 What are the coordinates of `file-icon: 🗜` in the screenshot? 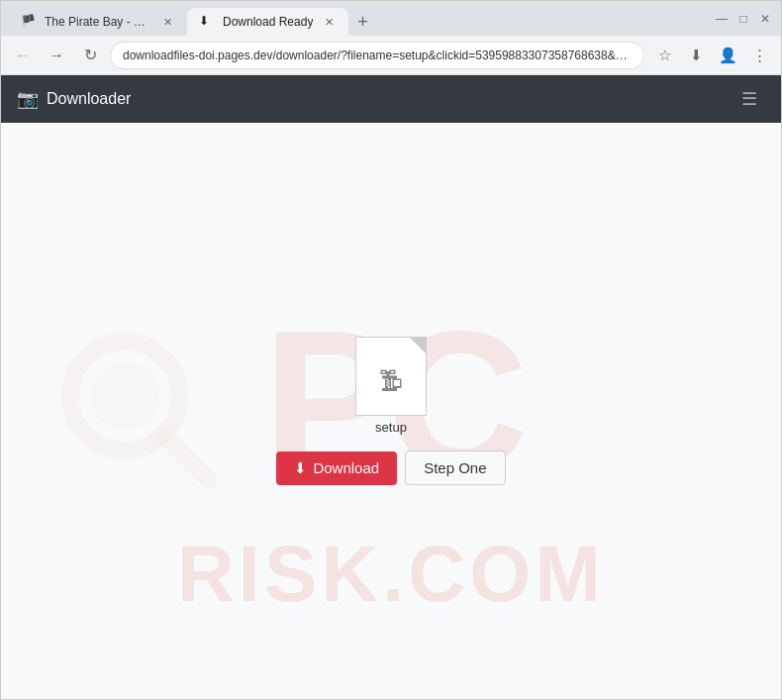 It's located at (391, 376).